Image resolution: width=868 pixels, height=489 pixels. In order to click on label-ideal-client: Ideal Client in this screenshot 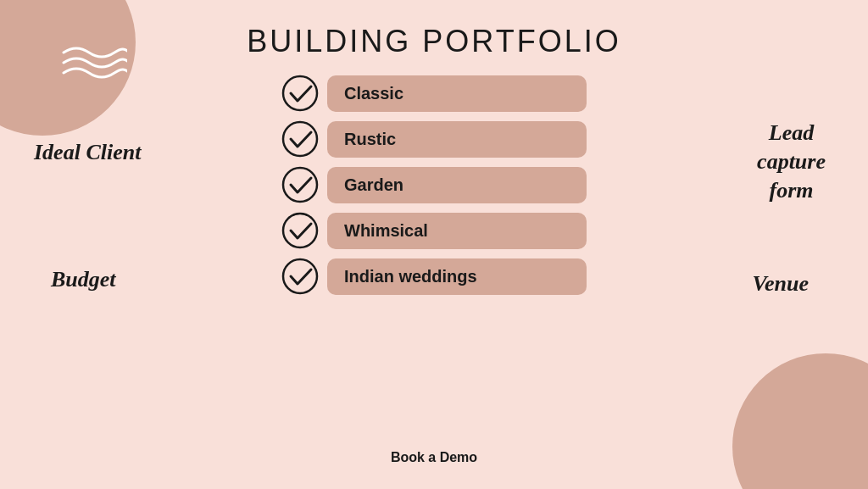, I will do `click(87, 153)`.